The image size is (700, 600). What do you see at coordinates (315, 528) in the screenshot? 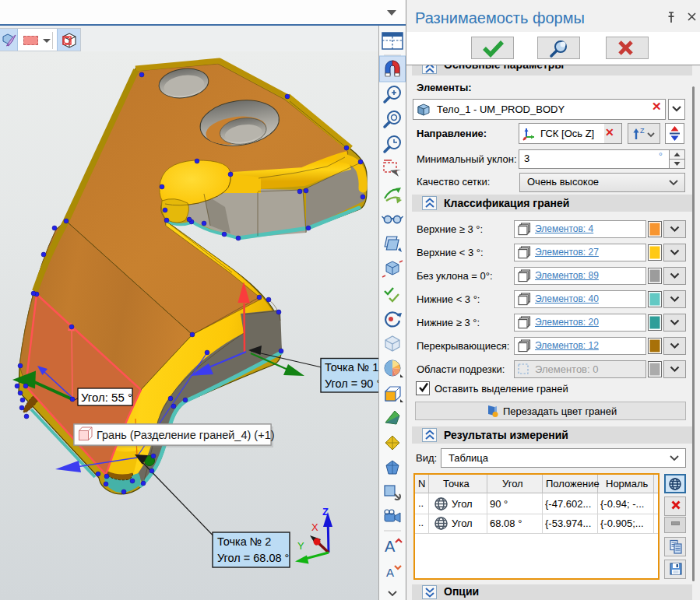
I see `svg-text: X` at bounding box center [315, 528].